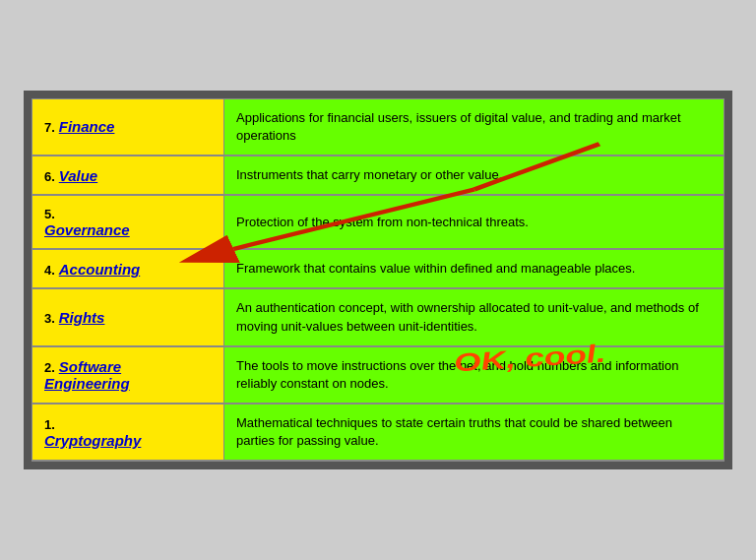  What do you see at coordinates (378, 317) in the screenshot?
I see `table-row: 3. Rights An authentication concept, wit…` at bounding box center [378, 317].